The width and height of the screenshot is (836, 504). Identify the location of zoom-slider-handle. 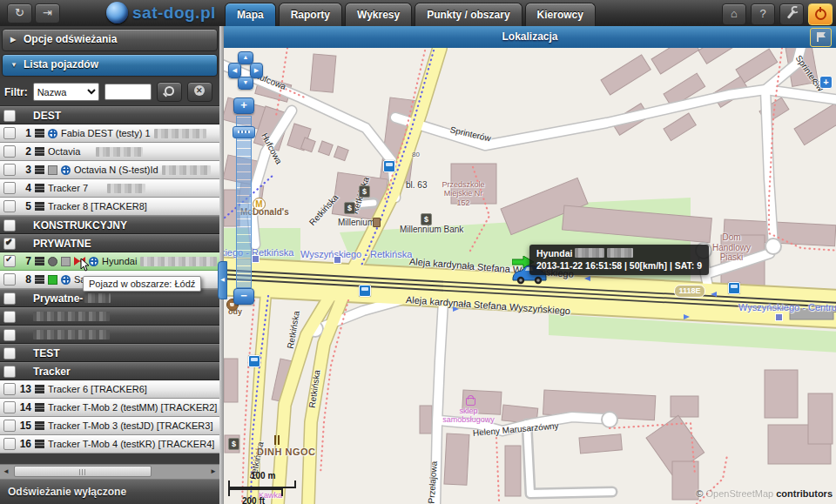
(244, 132).